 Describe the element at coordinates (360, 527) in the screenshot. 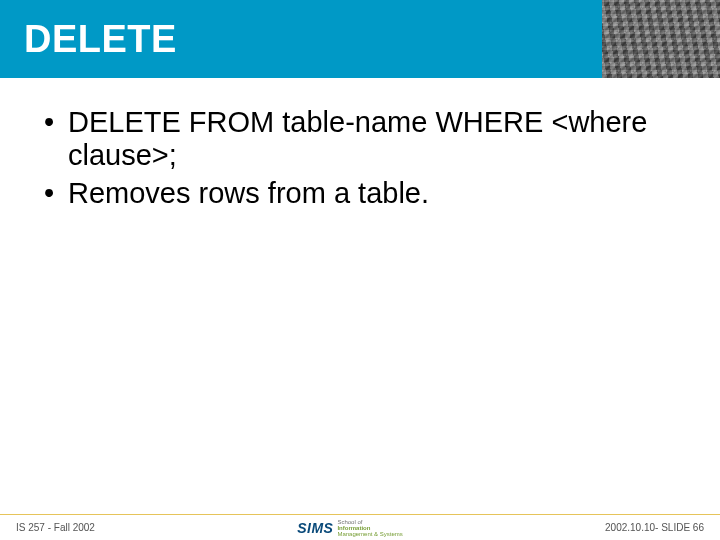

I see `slide-footer: IS 257 - Fall 2002 SIMS School of Inform…` at that location.